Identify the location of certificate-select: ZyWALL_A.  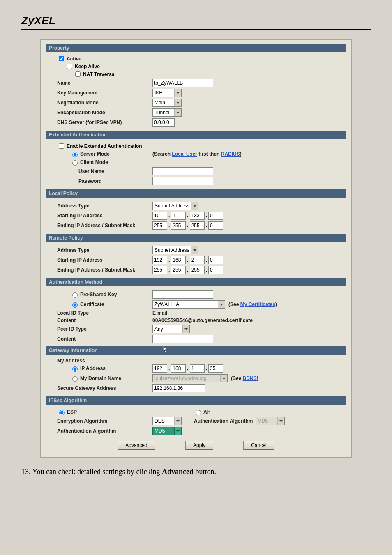
(189, 304).